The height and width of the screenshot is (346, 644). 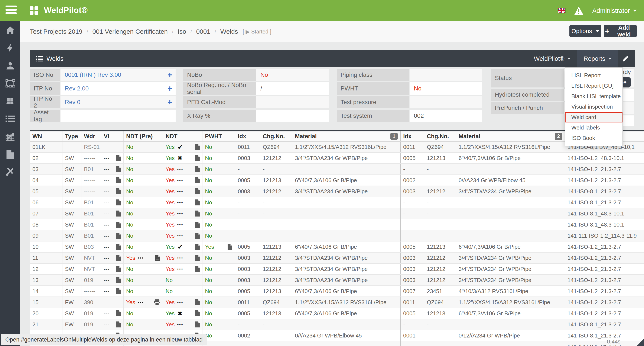 What do you see at coordinates (208, 313) in the screenshot?
I see `status-text: No` at bounding box center [208, 313].